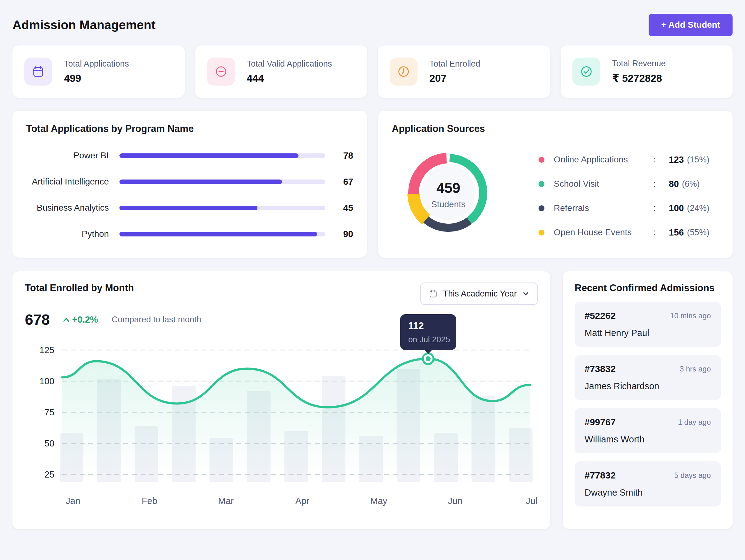 Image resolution: width=745 pixels, height=560 pixels. What do you see at coordinates (555, 129) in the screenshot?
I see `sources-title: Application Sources` at bounding box center [555, 129].